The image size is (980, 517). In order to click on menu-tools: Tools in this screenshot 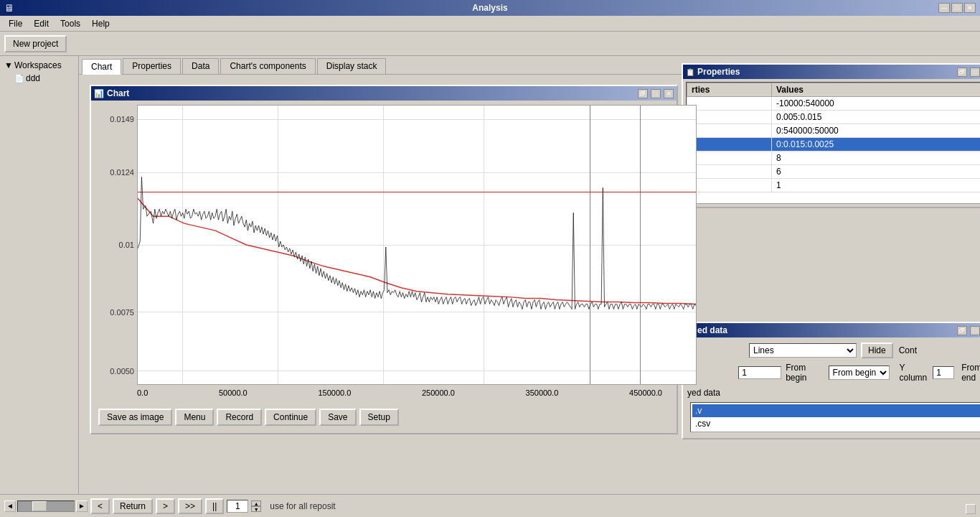, I will do `click(70, 24)`.